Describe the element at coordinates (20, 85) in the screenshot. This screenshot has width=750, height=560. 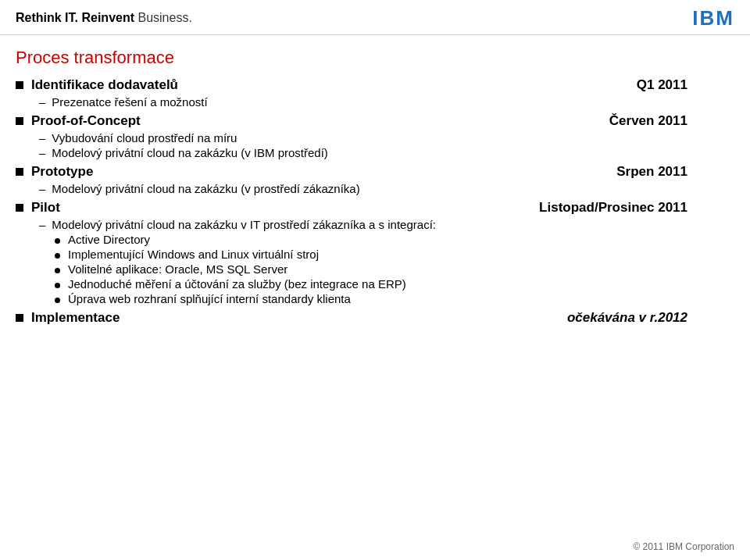
I see `bullet-square-identifikace` at that location.